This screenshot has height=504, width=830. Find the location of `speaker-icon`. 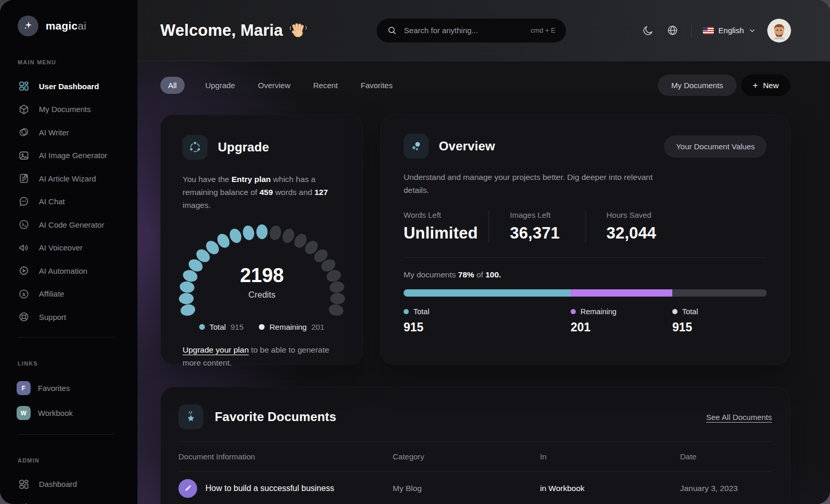

speaker-icon is located at coordinates (24, 248).